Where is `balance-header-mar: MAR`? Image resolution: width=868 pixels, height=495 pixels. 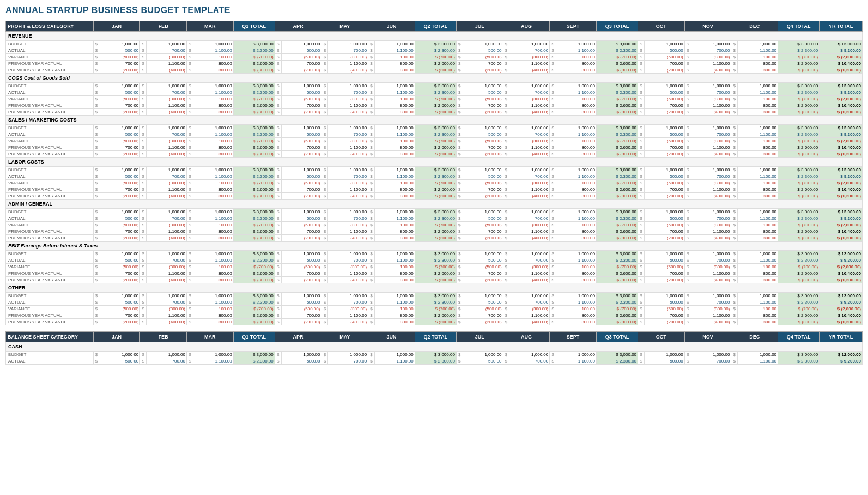 balance-header-mar: MAR is located at coordinates (210, 337).